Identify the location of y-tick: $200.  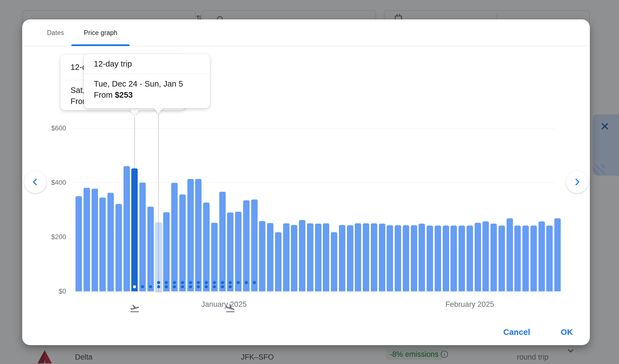
(50, 237).